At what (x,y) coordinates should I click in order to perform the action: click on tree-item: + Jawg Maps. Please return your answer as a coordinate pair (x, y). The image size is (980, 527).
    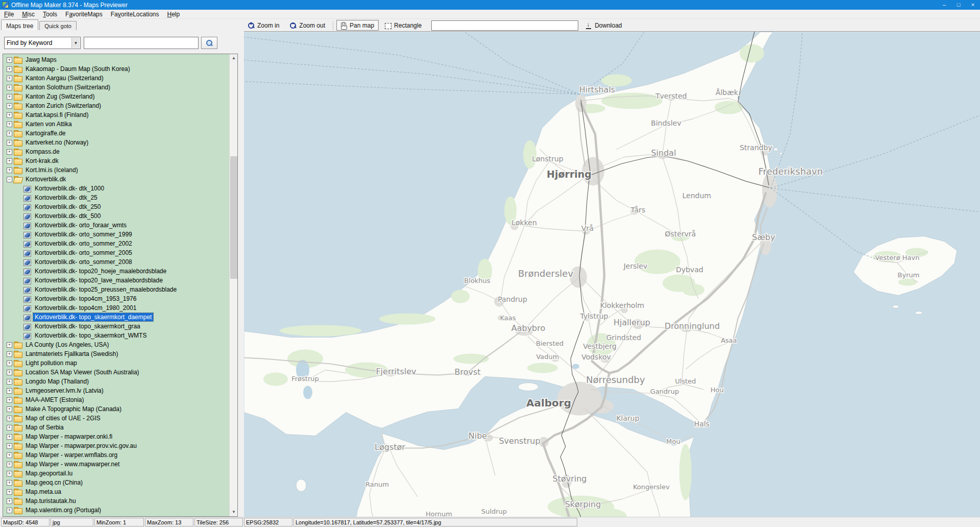
    Looking at the image, I should click on (116, 60).